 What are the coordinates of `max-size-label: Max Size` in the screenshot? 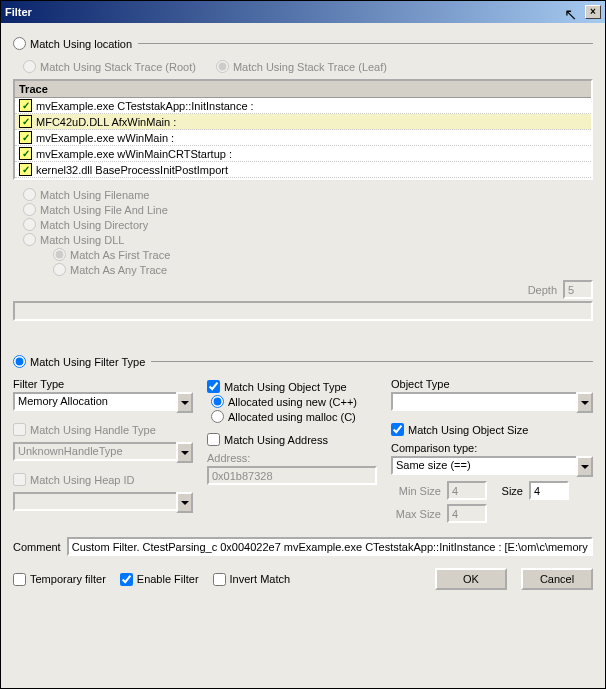 It's located at (416, 514).